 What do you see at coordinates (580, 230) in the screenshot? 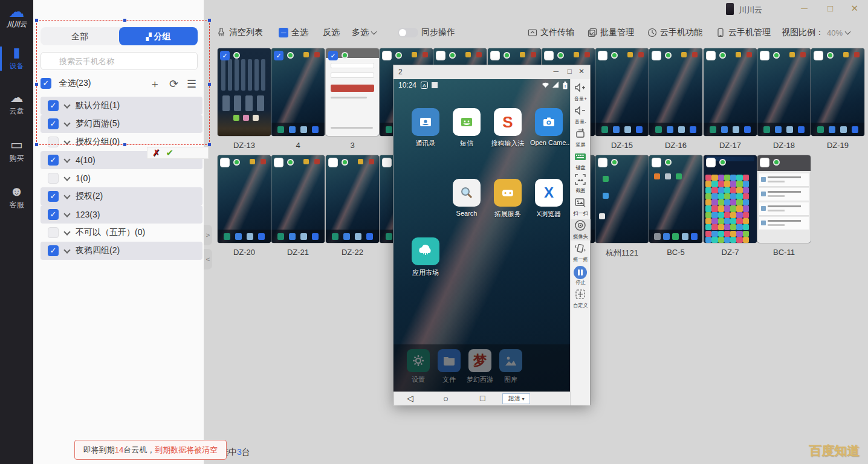
I see `tool-camera: 摄像头` at bounding box center [580, 230].